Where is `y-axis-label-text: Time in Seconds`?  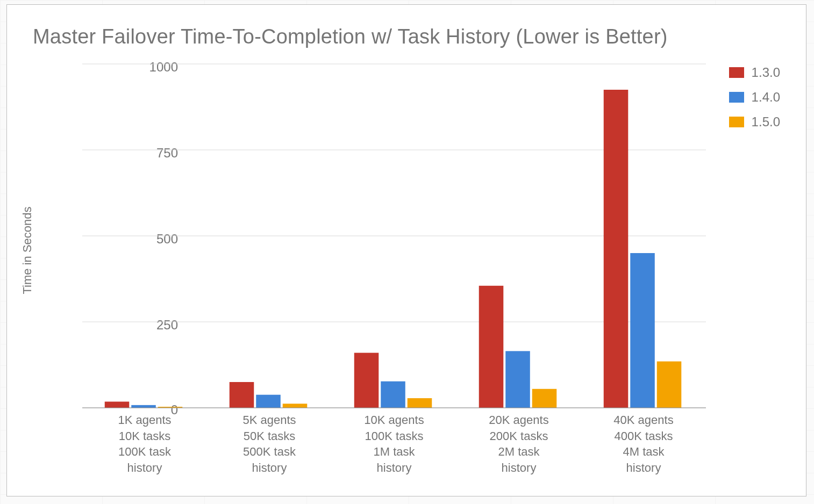 y-axis-label-text: Time in Seconds is located at coordinates (27, 250).